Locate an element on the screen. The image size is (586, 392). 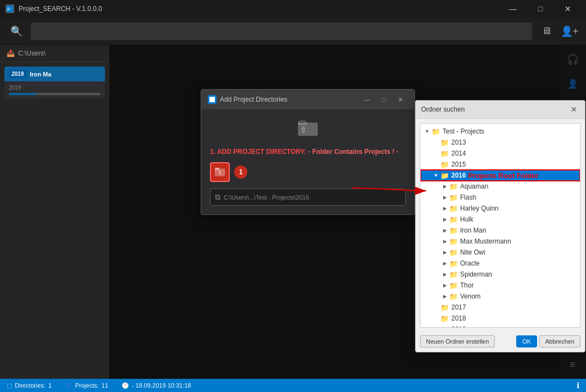
folder-tree: 📁 Test - Projects 📁 2013 📁 is located at coordinates (500, 225).